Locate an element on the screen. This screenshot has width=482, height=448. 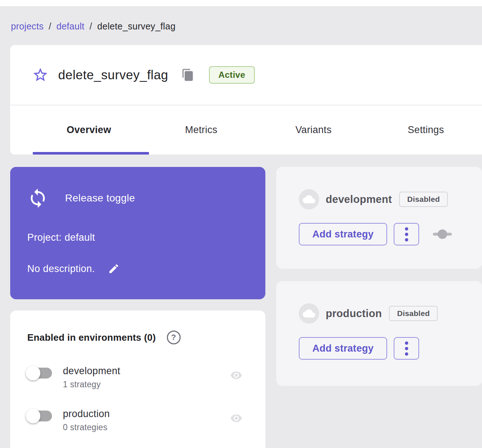
environment-card-development: development Disabled Add strategy is located at coordinates (379, 218).